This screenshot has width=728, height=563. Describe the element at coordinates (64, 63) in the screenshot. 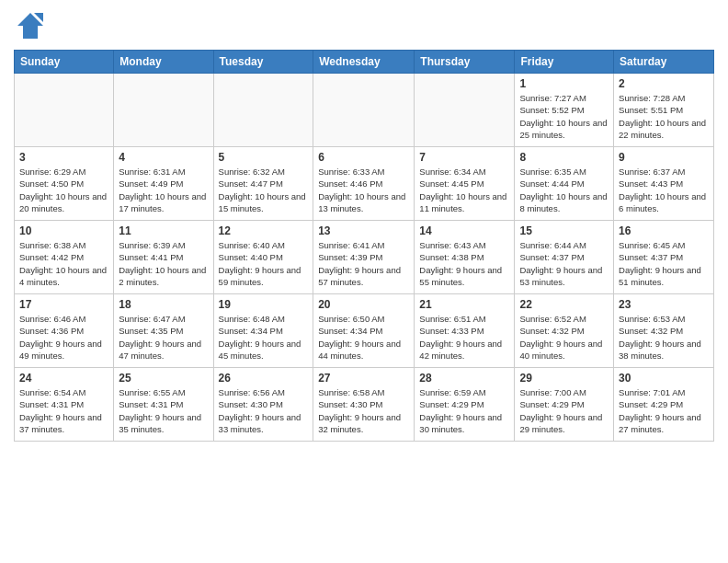

I see `weekday-header: Sunday` at that location.